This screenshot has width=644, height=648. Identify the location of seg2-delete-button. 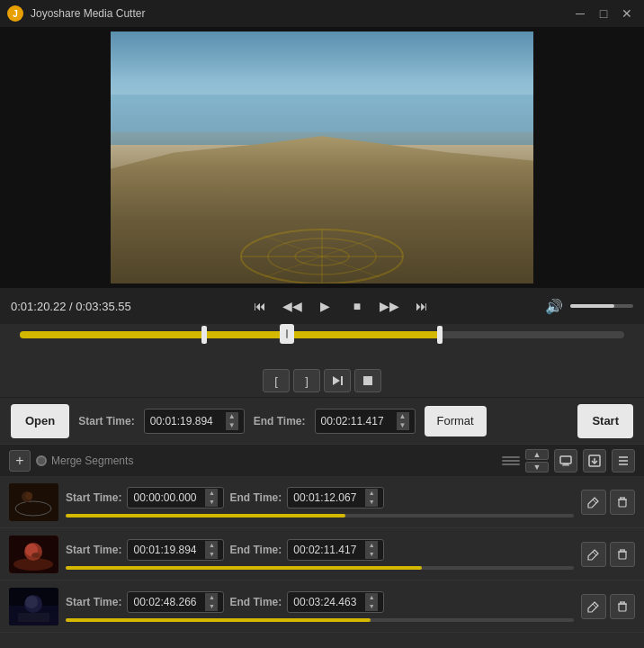
(622, 554).